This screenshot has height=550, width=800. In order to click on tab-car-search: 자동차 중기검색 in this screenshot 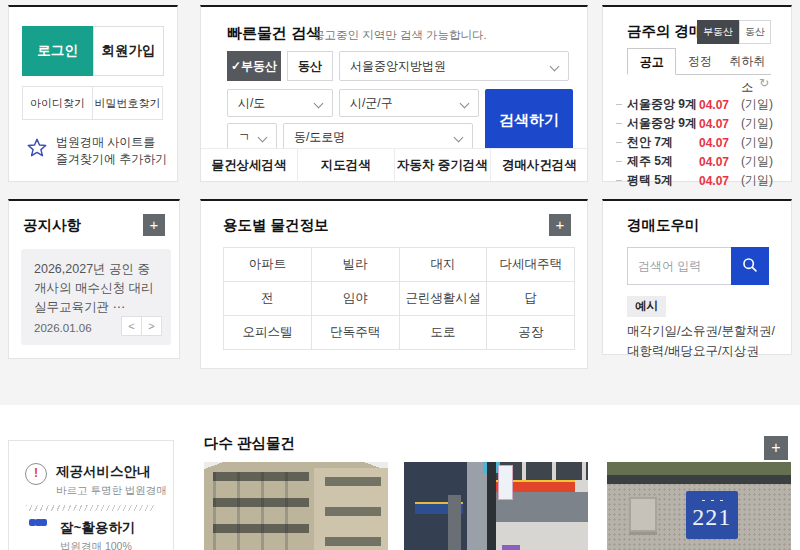, I will do `click(442, 165)`.